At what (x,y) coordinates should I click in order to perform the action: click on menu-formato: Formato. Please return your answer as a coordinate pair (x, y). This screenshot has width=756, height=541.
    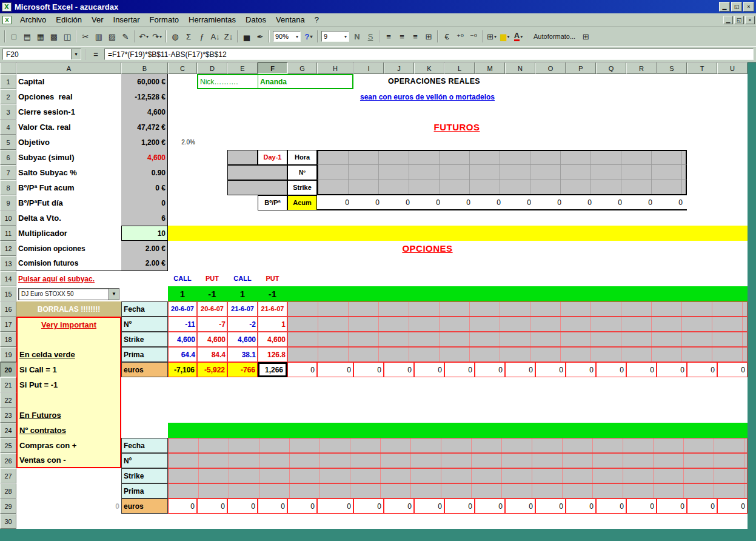
    Looking at the image, I should click on (164, 19).